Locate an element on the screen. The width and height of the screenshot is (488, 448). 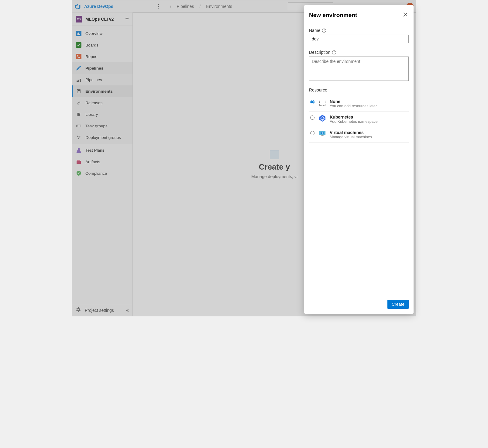
resource-title: Kubernetes is located at coordinates (354, 117).